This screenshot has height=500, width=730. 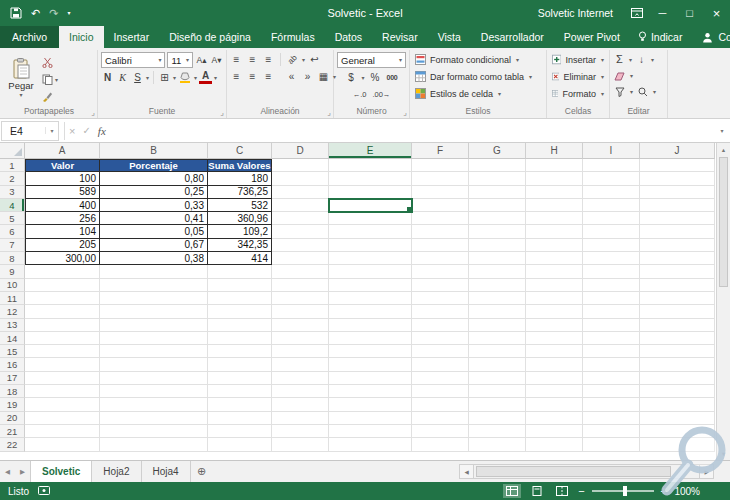 I want to click on dialog-launcher-icon: ⌟, so click(x=222, y=113).